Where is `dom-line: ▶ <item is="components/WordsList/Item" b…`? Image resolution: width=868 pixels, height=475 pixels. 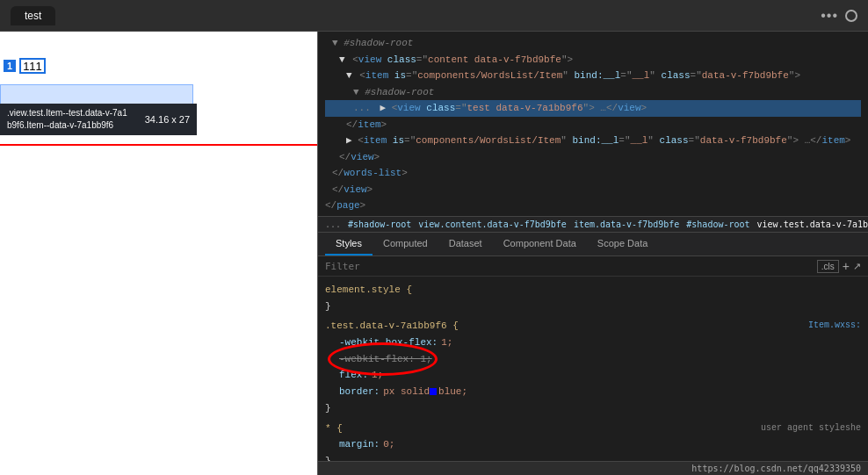 dom-line: ▶ <item is="components/WordsList/Item" b… is located at coordinates (593, 140).